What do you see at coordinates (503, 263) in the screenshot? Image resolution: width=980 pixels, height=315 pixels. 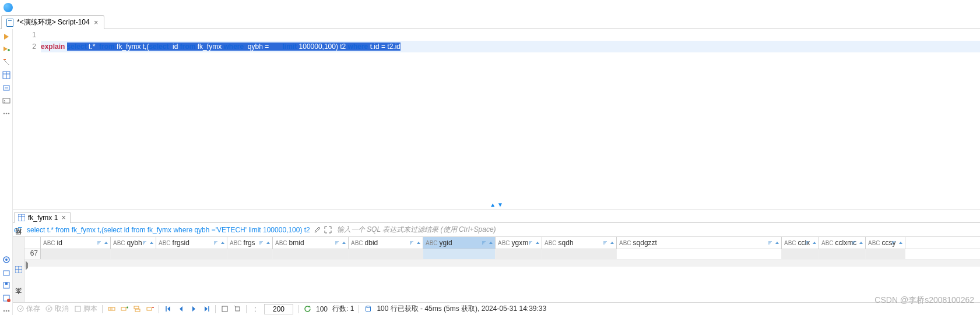 I see `h-scrollbar` at bounding box center [503, 263].